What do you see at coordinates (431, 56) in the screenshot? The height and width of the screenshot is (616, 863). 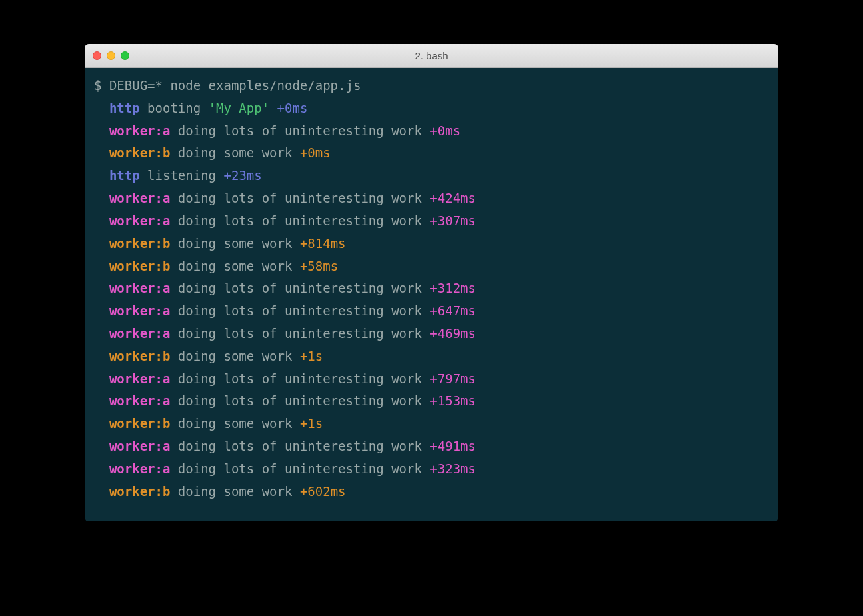 I see `window-title: 2. bash` at bounding box center [431, 56].